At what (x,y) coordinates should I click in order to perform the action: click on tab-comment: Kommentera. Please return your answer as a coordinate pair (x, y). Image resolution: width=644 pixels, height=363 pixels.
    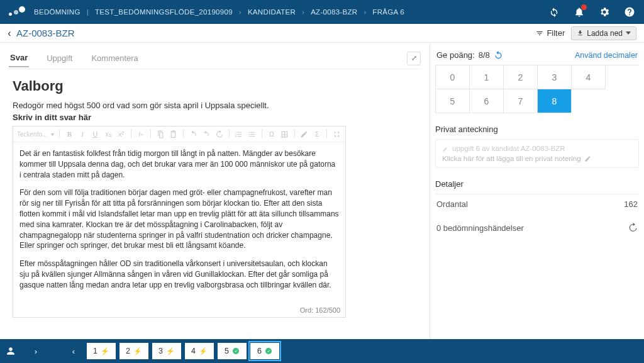
    Looking at the image, I should click on (114, 58).